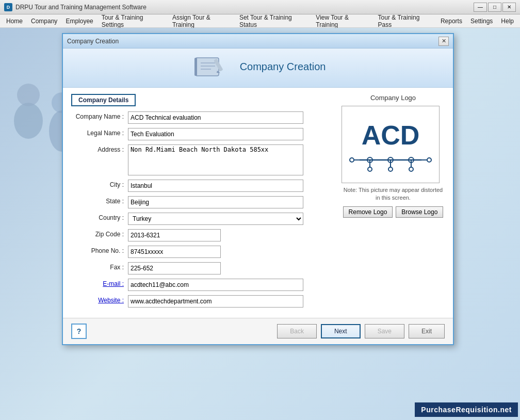 The height and width of the screenshot is (420, 520). What do you see at coordinates (508, 21) in the screenshot?
I see `menu-help: Help` at bounding box center [508, 21].